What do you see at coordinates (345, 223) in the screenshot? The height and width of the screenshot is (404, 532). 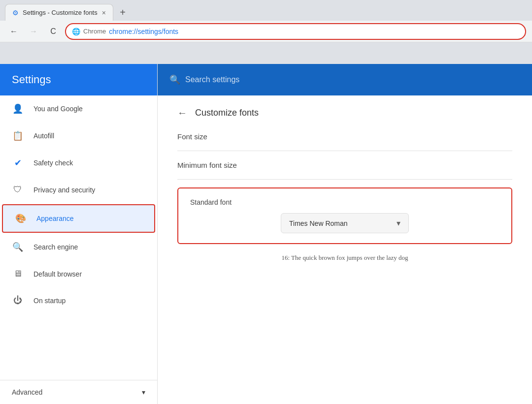 I see `font-dropdown: Times New Roman ▾` at bounding box center [345, 223].